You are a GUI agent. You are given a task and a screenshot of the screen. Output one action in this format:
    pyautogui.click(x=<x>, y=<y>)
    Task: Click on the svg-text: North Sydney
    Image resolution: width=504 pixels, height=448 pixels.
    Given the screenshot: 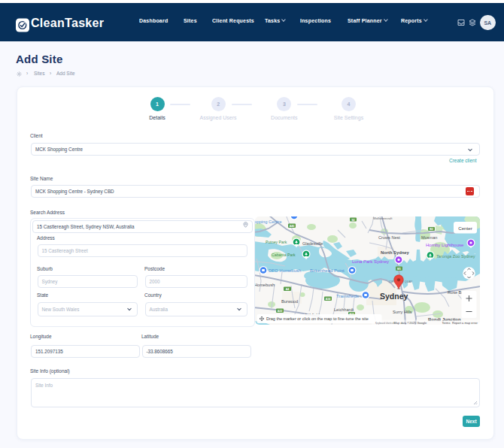 What is the action you would take?
    pyautogui.click(x=395, y=253)
    